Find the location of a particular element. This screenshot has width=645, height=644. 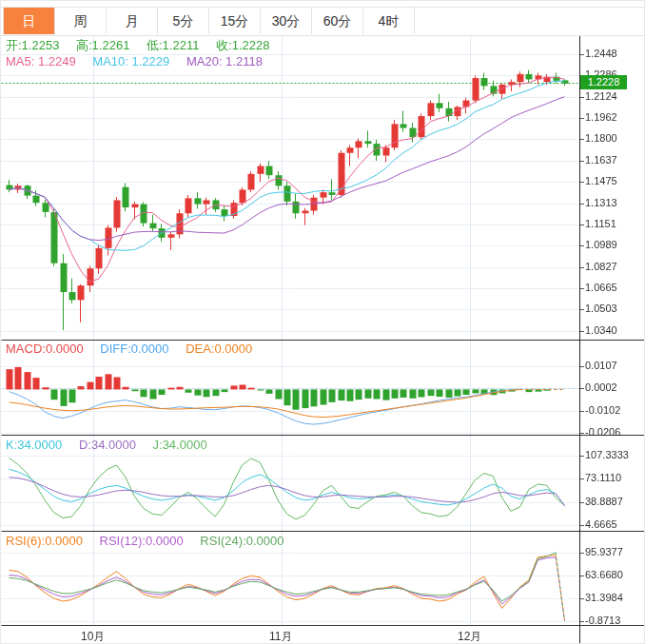

j-value: J:34.0000 is located at coordinates (181, 445).